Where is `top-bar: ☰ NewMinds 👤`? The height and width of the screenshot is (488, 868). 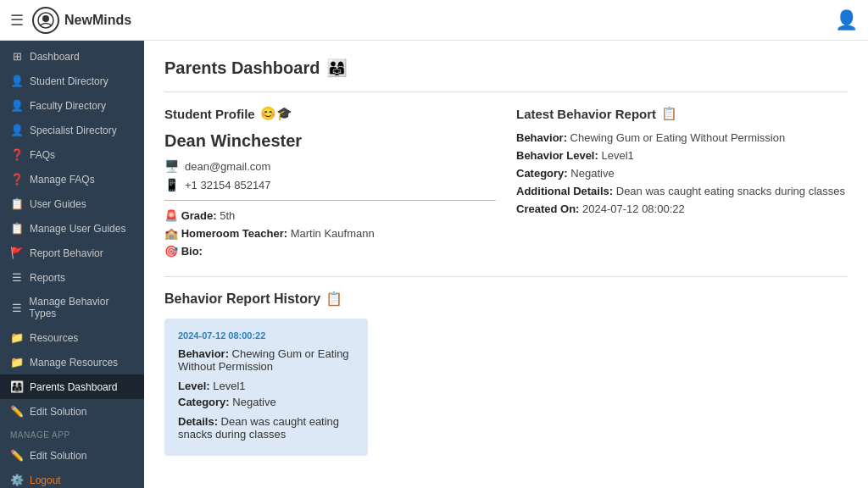
top-bar: ☰ NewMinds 👤 is located at coordinates (434, 20).